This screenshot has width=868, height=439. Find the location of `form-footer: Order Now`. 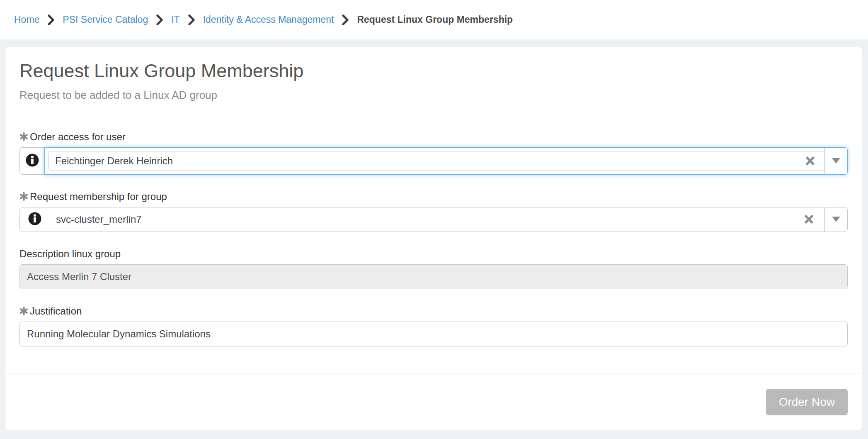

form-footer: Order Now is located at coordinates (434, 402).